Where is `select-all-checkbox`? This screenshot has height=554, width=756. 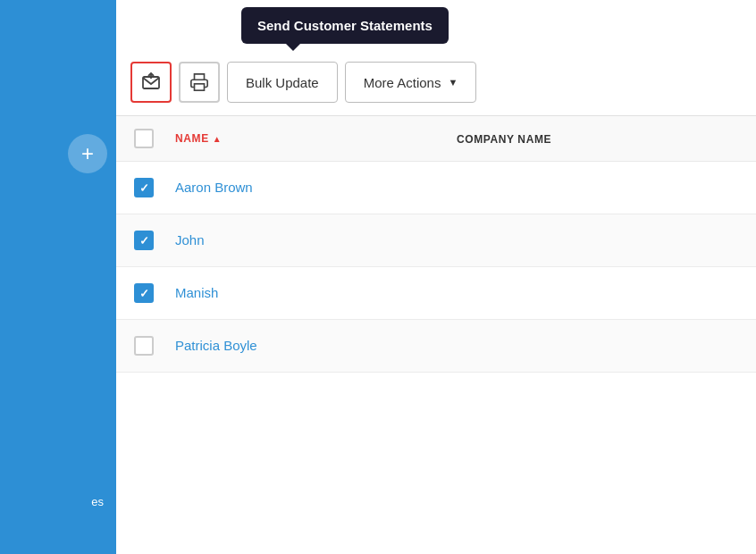
select-all-checkbox is located at coordinates (144, 138).